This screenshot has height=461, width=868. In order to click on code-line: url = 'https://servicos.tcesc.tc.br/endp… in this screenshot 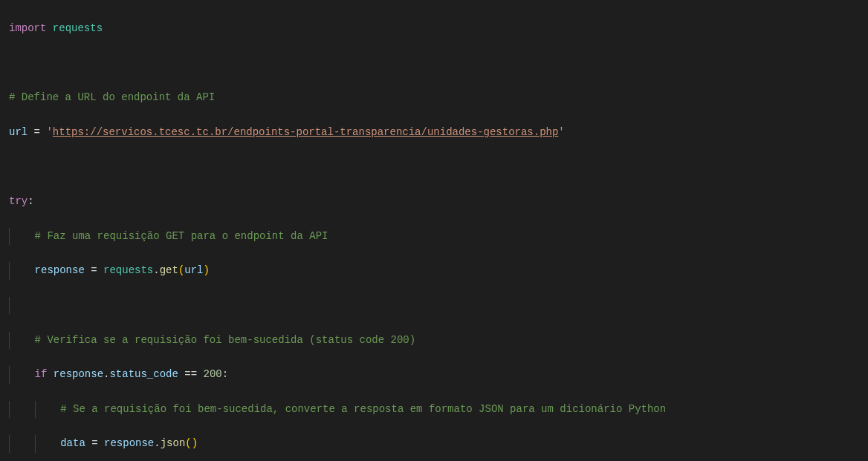, I will do `click(434, 132)`.